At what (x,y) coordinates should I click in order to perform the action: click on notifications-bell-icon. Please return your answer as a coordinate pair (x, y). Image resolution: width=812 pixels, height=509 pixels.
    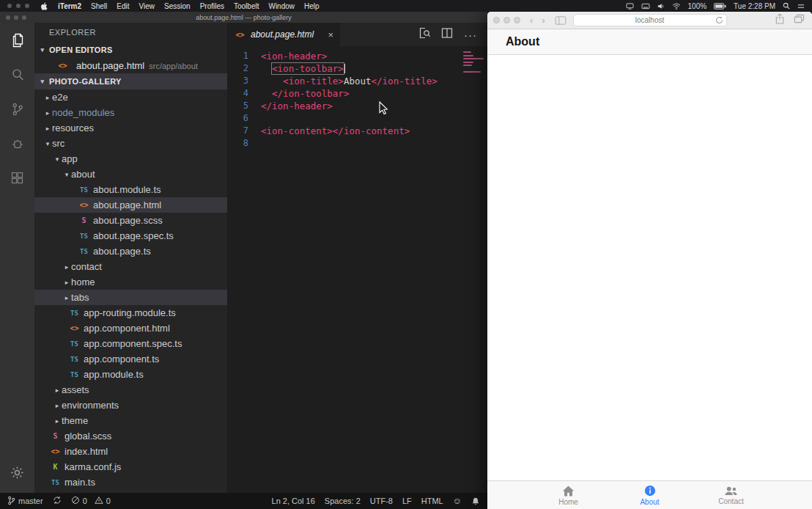
    Looking at the image, I should click on (476, 502).